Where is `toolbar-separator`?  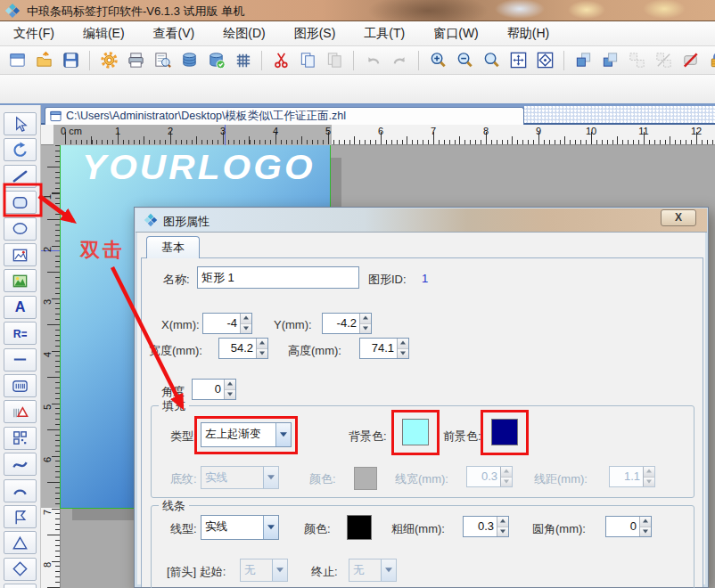
toolbar-separator is located at coordinates (262, 61).